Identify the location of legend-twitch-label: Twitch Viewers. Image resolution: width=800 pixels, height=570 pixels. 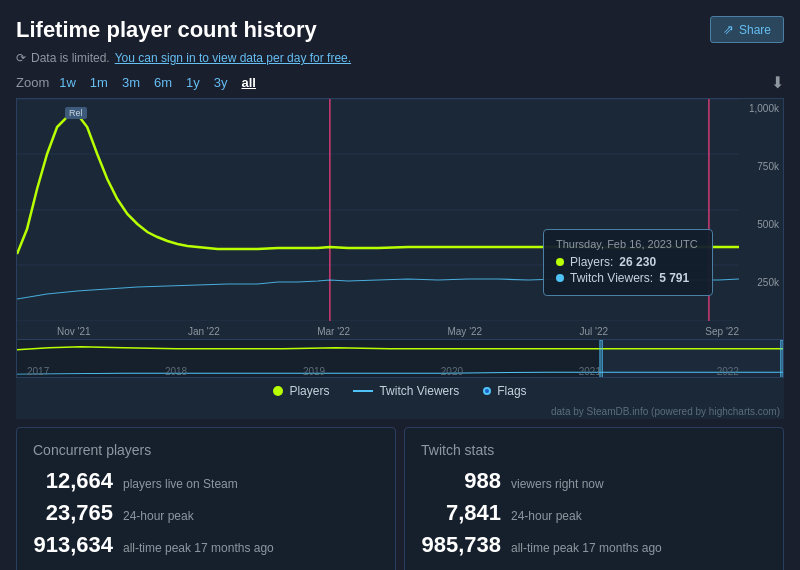
(419, 391).